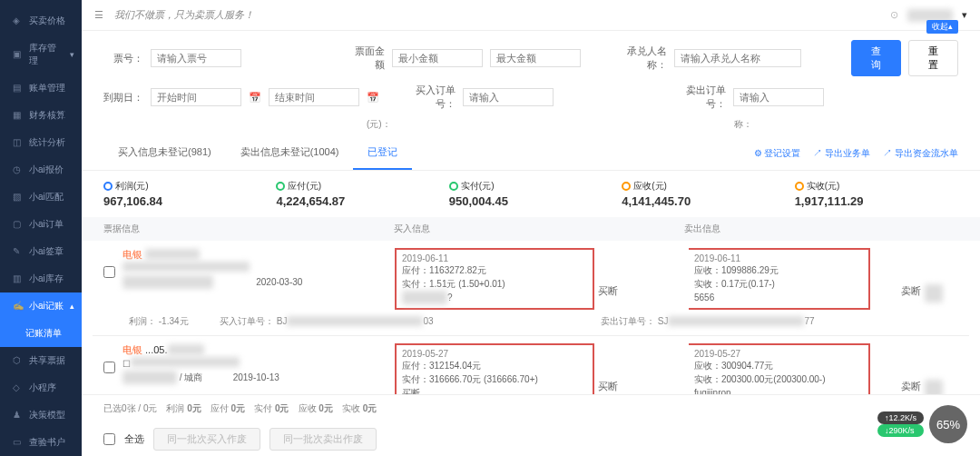  Describe the element at coordinates (531, 154) in the screenshot. I see `tabs: 买入信息未登记(981) 卖出信息未登记(1004) 已登记 ⚙ 登记设置 ↗ …` at that location.